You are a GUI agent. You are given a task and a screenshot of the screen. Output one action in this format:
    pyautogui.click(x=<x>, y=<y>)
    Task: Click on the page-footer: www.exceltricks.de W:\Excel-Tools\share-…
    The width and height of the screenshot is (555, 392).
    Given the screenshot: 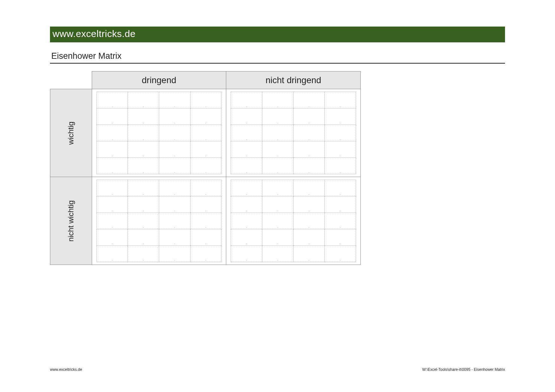 What is the action you would take?
    pyautogui.click(x=278, y=370)
    